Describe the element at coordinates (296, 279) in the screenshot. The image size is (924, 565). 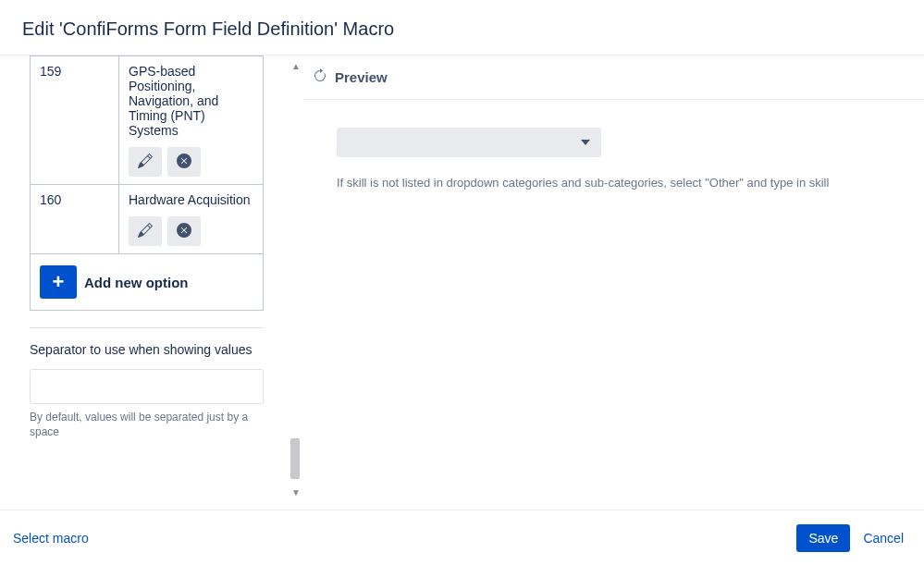
I see `left-panel-scrollbar: ▲ ▼` at that location.